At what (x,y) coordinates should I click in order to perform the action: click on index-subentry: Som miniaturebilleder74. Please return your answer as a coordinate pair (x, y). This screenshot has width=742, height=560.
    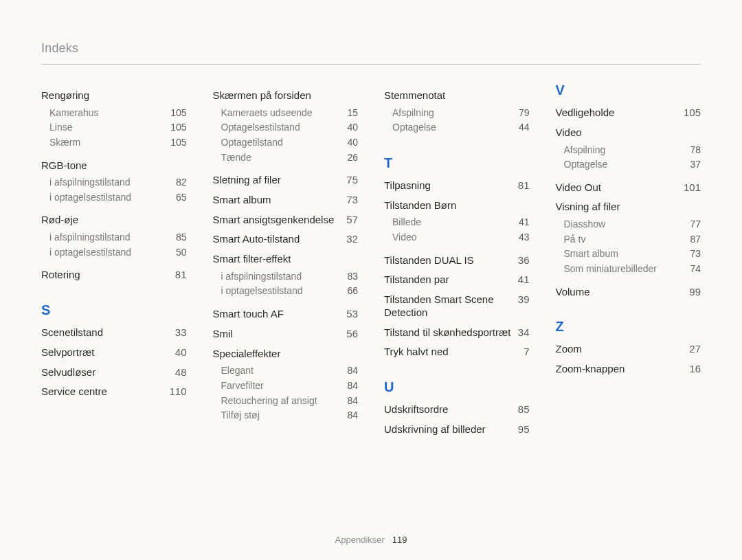
    Looking at the image, I should click on (633, 269).